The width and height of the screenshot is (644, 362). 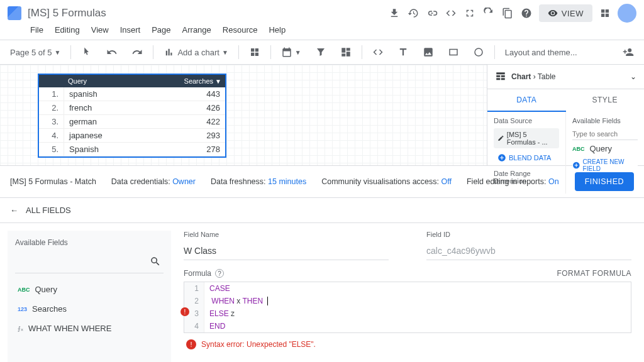 I want to click on view-button: VIEW, so click(x=566, y=13).